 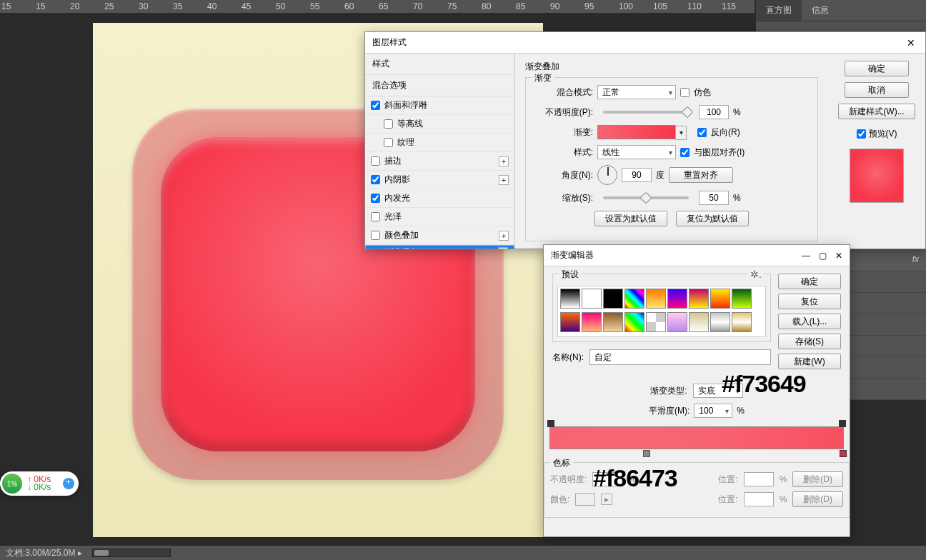 What do you see at coordinates (440, 64) in the screenshot?
I see `styles-header: 样式` at bounding box center [440, 64].